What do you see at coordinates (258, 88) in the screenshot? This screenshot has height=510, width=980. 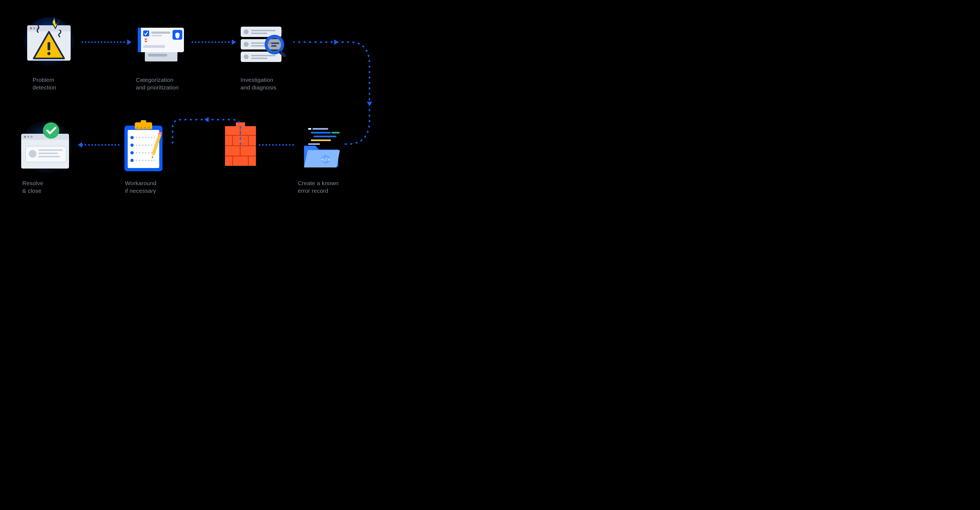 I see `text-line: and diagnosis` at bounding box center [258, 88].